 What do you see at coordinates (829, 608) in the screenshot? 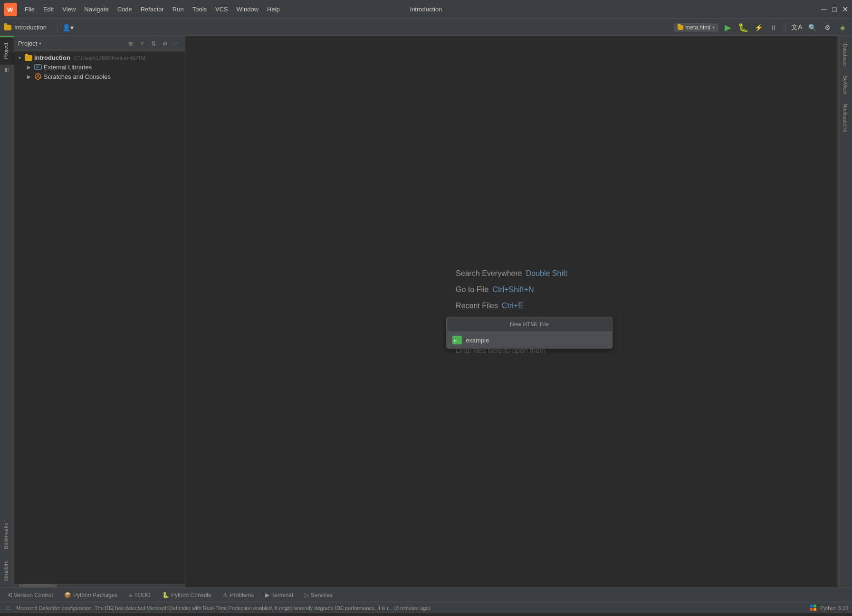
I see `status-right: Python 3.10` at bounding box center [829, 608].